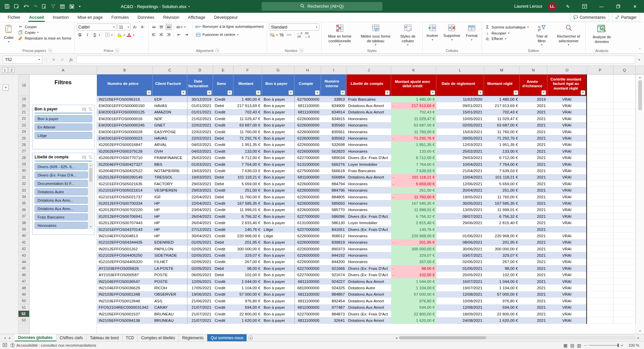 The image size is (644, 349). I want to click on row-header-19: 19, so click(24, 99).